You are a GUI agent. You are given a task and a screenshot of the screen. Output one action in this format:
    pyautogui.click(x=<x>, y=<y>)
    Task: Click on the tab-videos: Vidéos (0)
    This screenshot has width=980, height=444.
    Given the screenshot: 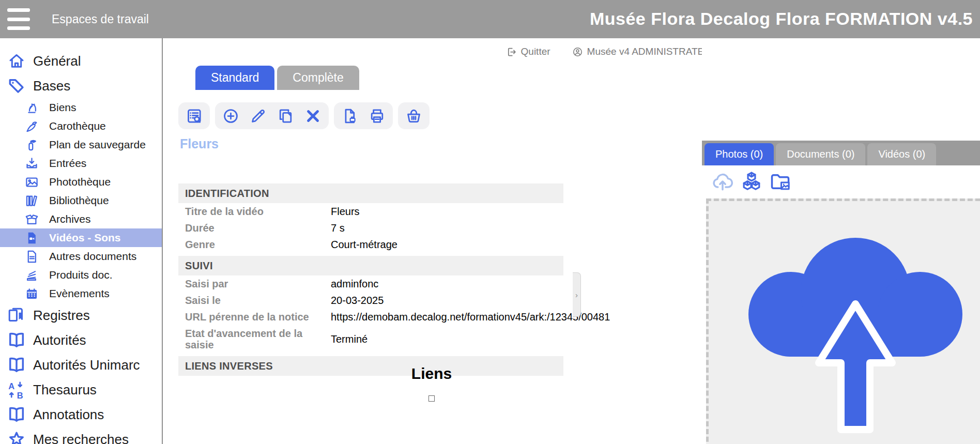 What is the action you would take?
    pyautogui.click(x=901, y=154)
    